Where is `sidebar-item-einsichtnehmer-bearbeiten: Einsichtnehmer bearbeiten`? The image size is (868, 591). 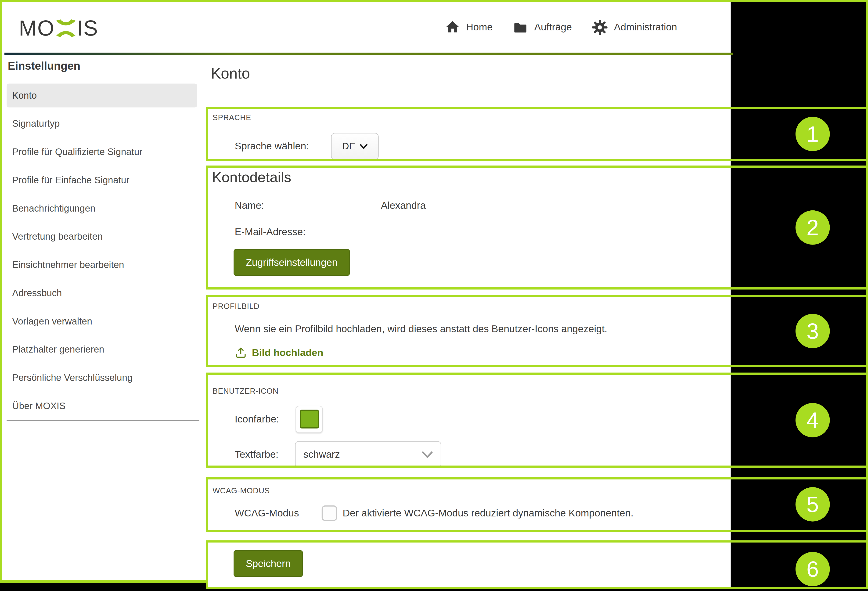
sidebar-item-einsichtnehmer-bearbeiten: Einsichtnehmer bearbeiten is located at coordinates (102, 265).